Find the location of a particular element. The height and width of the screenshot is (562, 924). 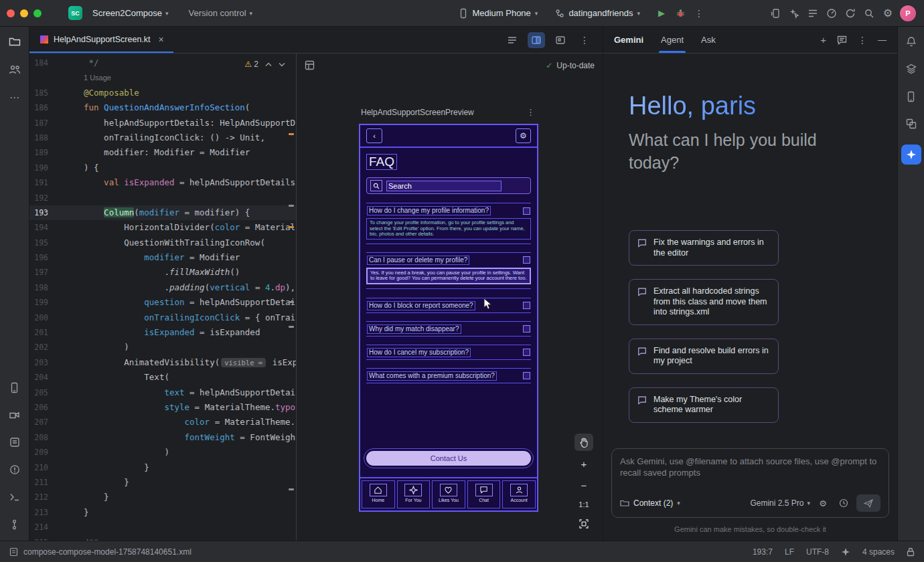

file-encoding: UTF-8 is located at coordinates (818, 552).